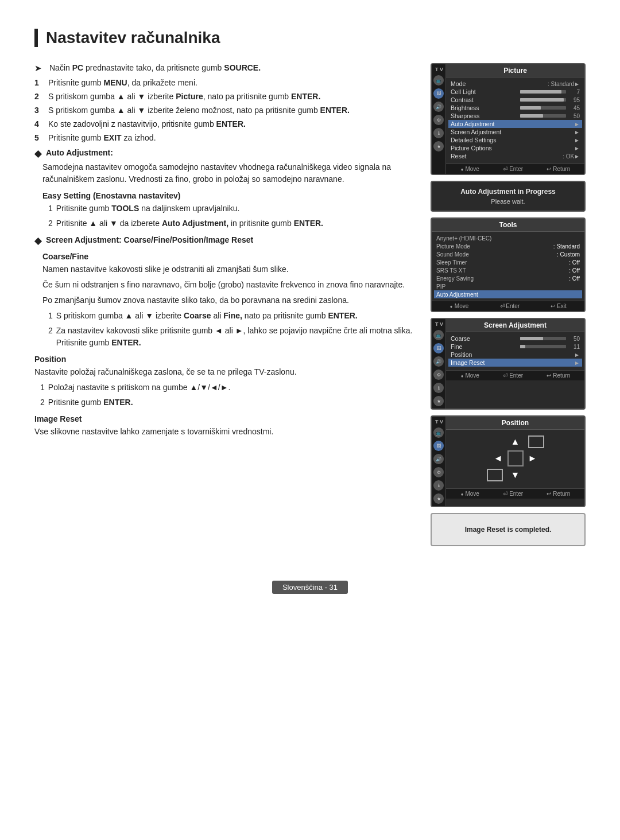 The height and width of the screenshot is (840, 620). I want to click on options-label: Picture Options, so click(512, 148).